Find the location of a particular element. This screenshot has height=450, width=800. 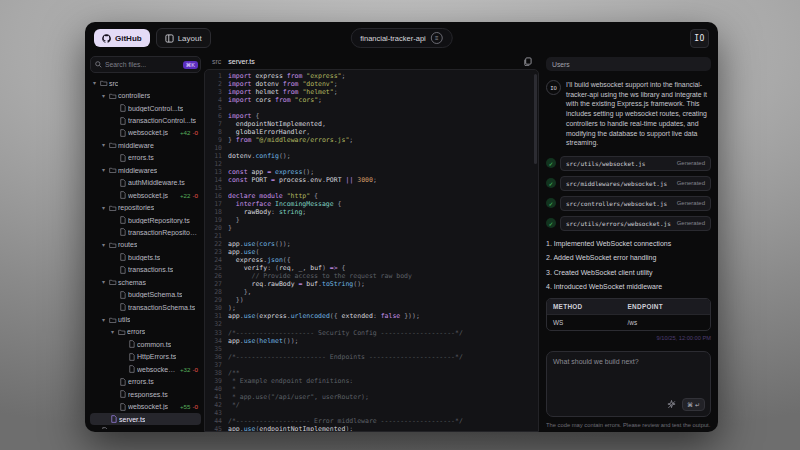

line-text: app.use( is located at coordinates (383, 252).